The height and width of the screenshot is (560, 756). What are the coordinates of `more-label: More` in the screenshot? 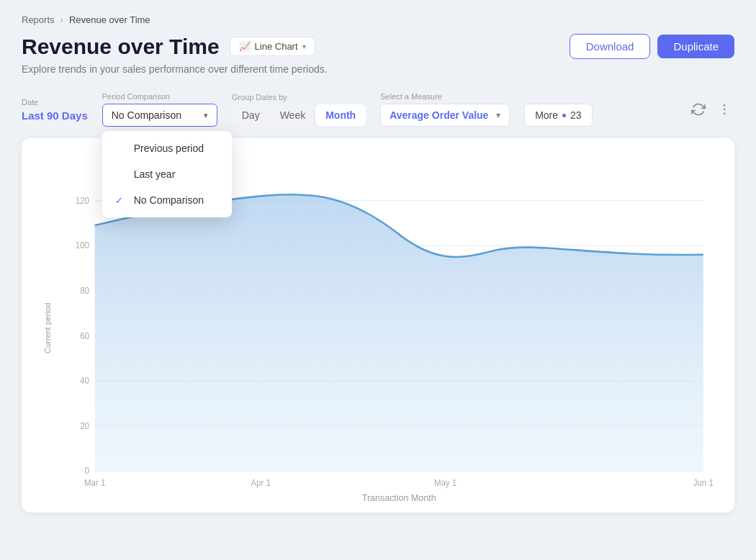 It's located at (546, 115).